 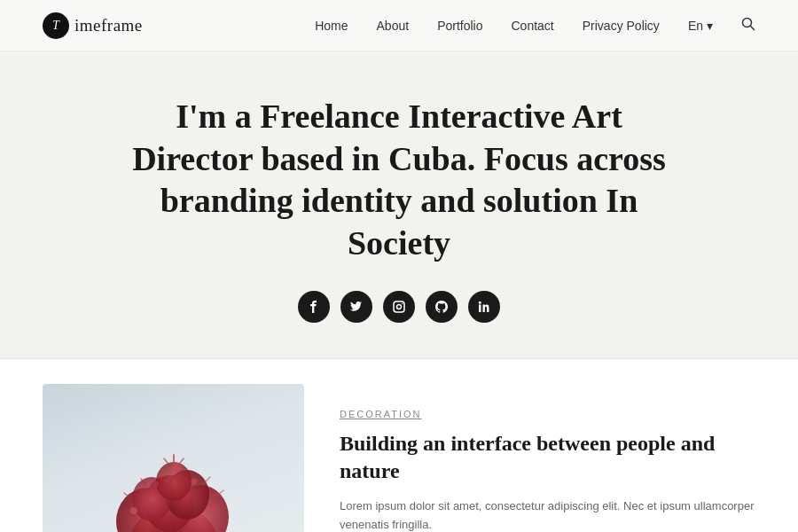 What do you see at coordinates (356, 307) in the screenshot?
I see `twitter-icon` at bounding box center [356, 307].